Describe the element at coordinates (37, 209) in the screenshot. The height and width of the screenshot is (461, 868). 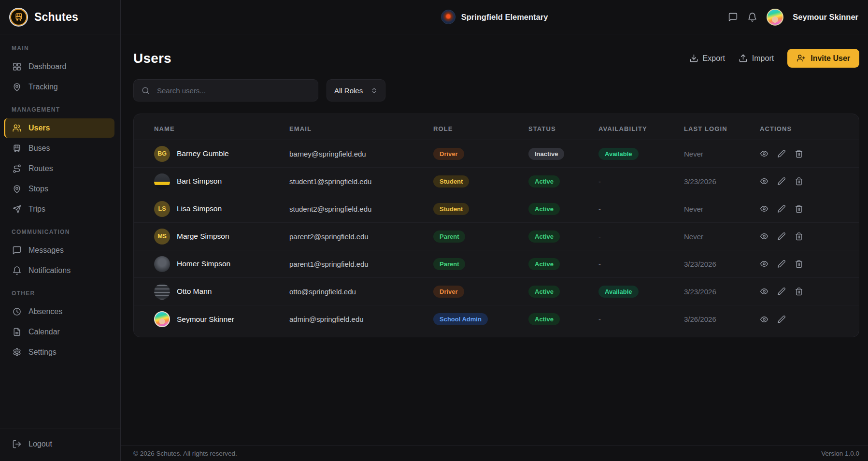
I see `sidebar-item-label: Trips` at that location.